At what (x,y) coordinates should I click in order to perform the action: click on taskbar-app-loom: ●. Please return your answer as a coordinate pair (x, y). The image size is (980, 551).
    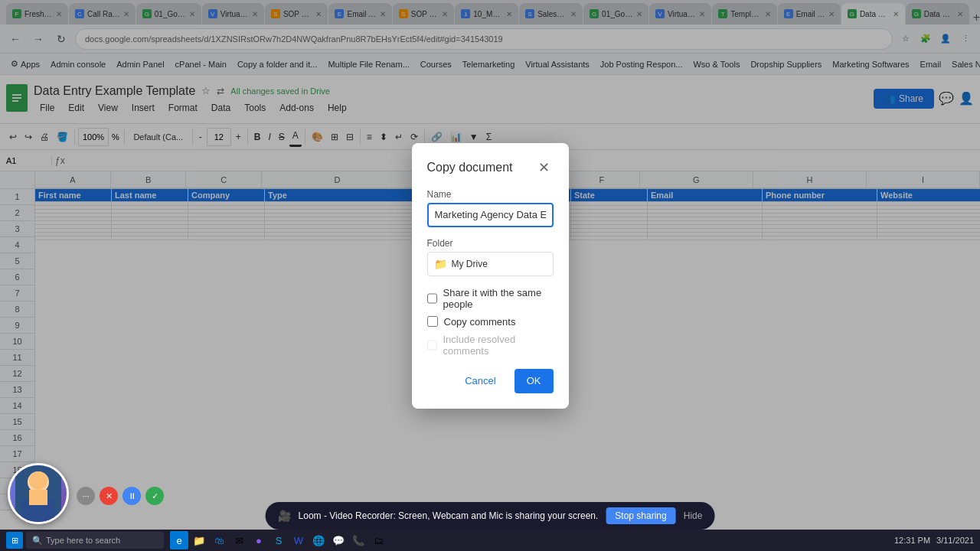
    Looking at the image, I should click on (259, 540).